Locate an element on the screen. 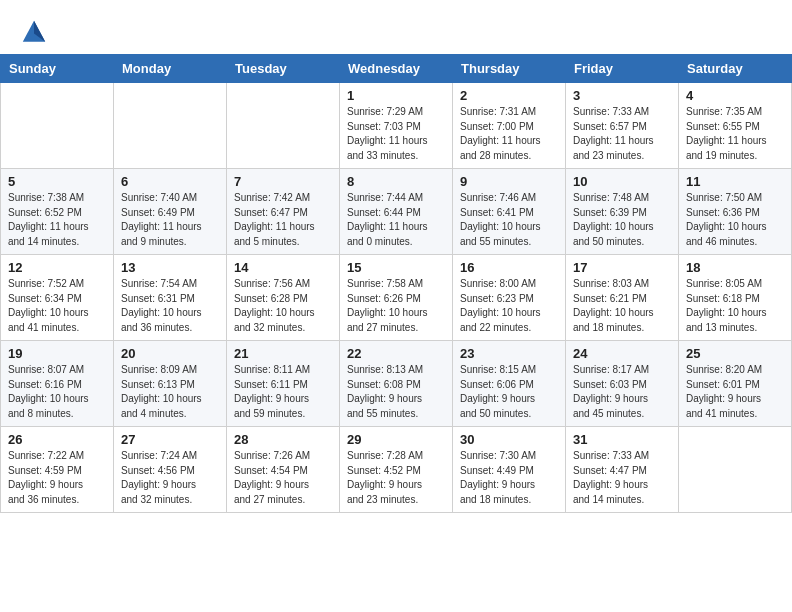 Image resolution: width=792 pixels, height=612 pixels. logo is located at coordinates (36, 32).